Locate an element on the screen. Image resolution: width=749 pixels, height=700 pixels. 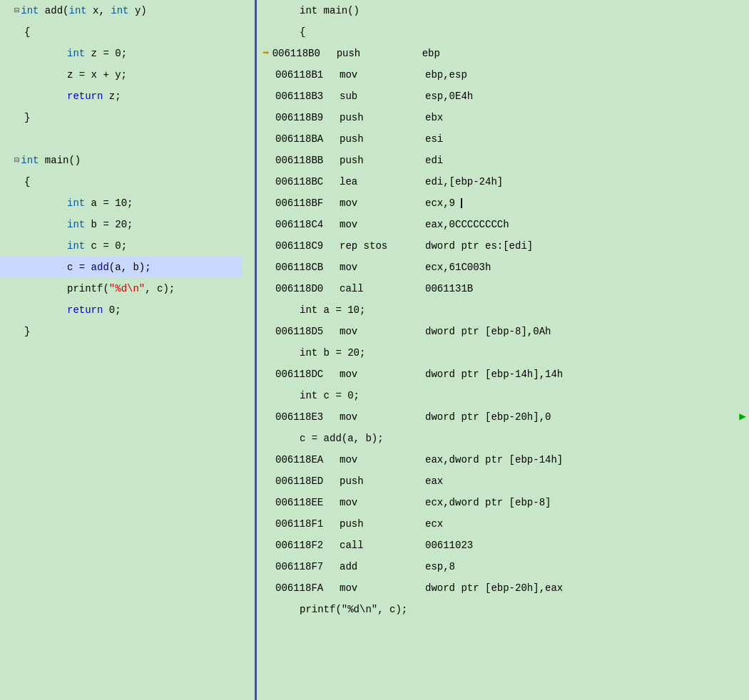
add-brace-close: } is located at coordinates (134, 118).